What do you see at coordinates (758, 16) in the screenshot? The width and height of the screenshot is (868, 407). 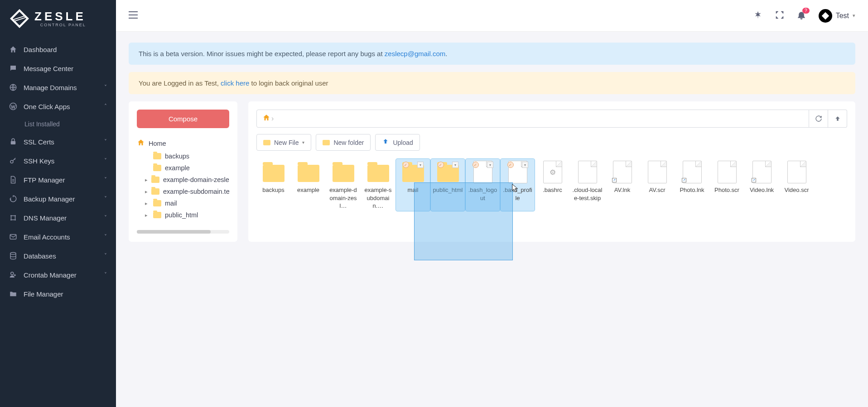 I see `leaf-icon` at bounding box center [758, 16].